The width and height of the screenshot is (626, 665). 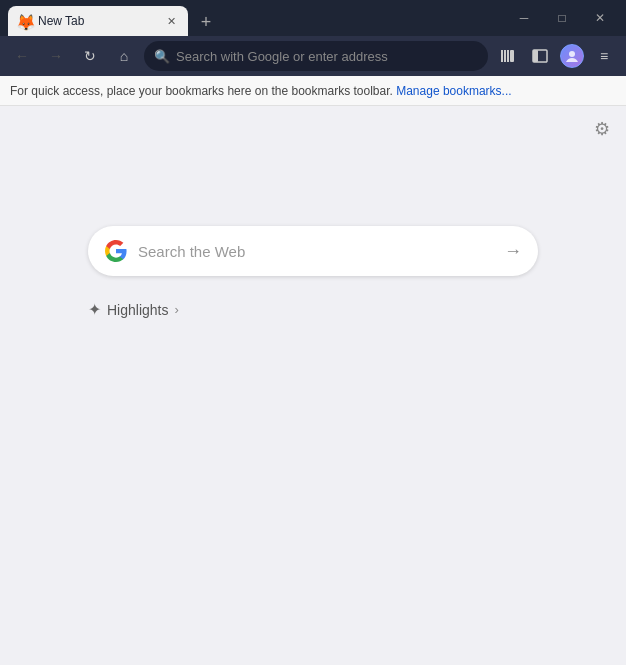 I want to click on library-icon, so click(x=508, y=56).